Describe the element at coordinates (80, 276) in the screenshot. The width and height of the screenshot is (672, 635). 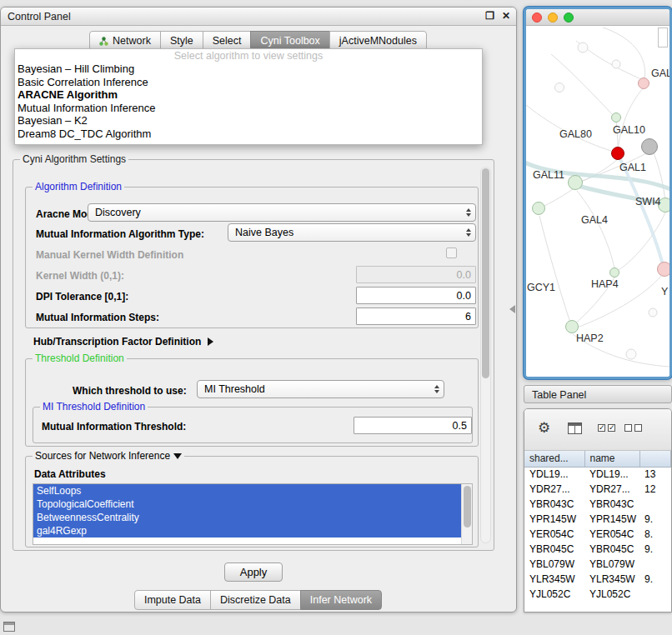
I see `kernel-width-label: Kernel Width (0,1):` at that location.